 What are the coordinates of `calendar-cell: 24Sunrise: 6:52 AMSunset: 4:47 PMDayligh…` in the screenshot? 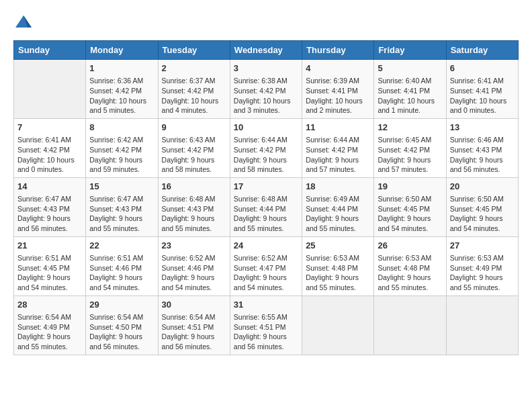 It's located at (266, 266).